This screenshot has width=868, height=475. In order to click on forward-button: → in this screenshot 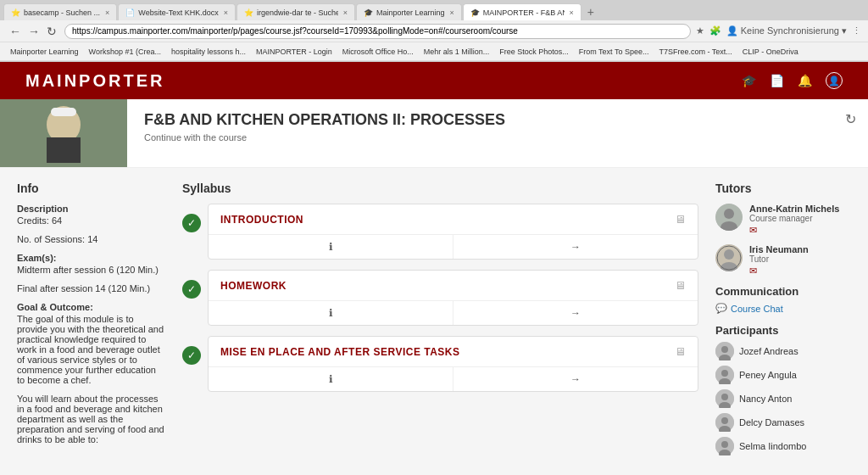, I will do `click(34, 31)`.